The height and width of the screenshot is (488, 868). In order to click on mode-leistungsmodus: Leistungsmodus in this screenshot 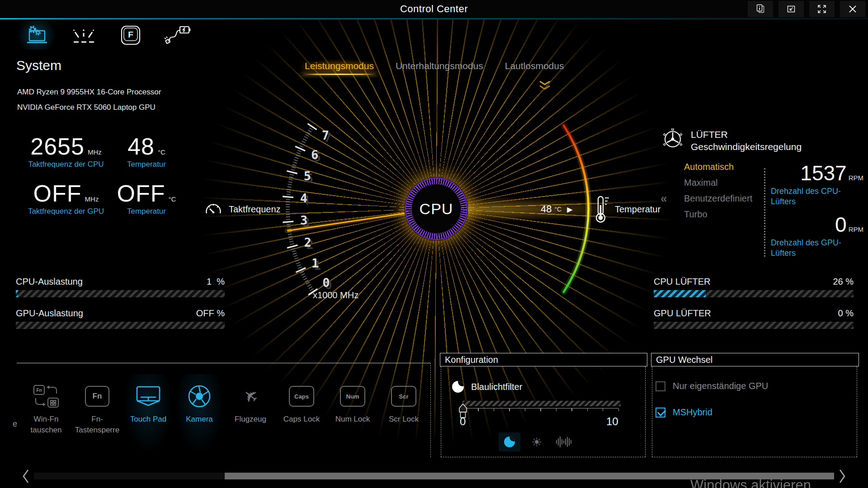, I will do `click(339, 67)`.